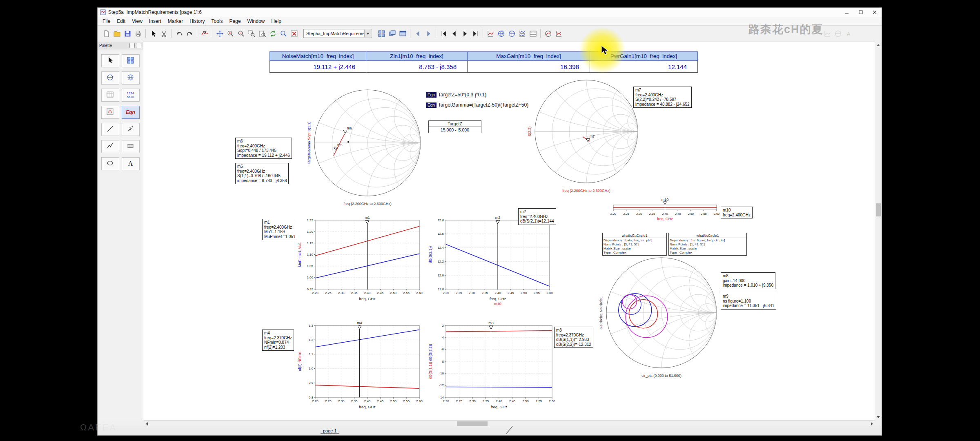 The image size is (980, 441). What do you see at coordinates (241, 33) in the screenshot?
I see `zoom-out-button` at bounding box center [241, 33].